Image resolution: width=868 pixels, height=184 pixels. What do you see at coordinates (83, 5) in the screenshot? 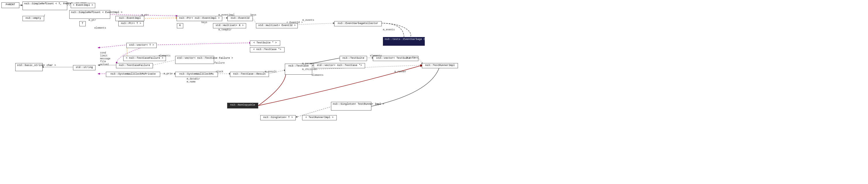
I see `node-eventimpl-angle: < EventImpl >` at bounding box center [83, 5].